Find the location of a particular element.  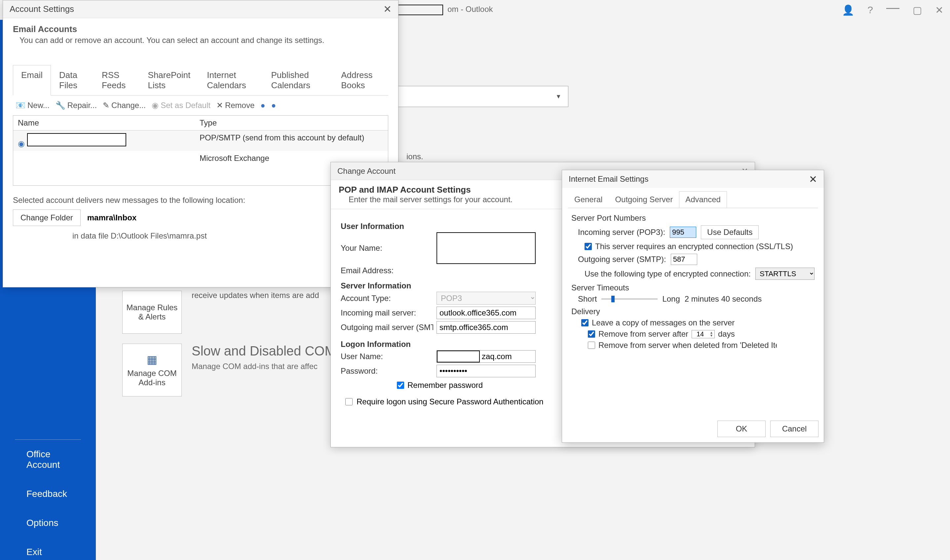

outgoing-server-input is located at coordinates (486, 328).